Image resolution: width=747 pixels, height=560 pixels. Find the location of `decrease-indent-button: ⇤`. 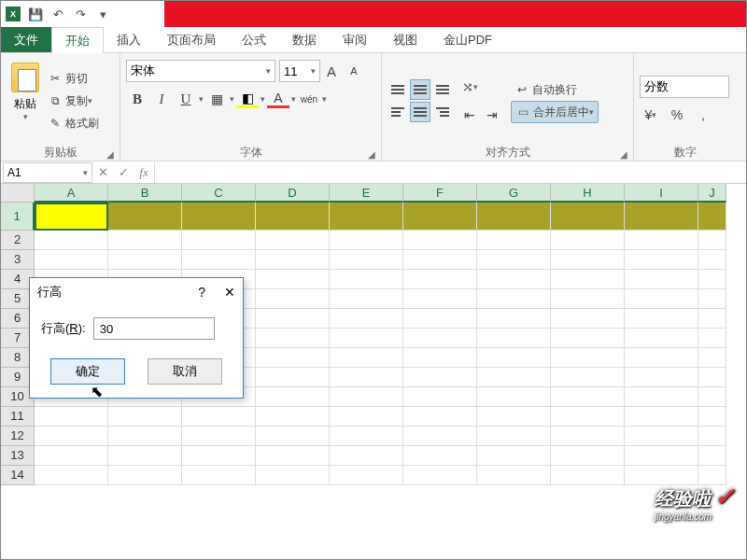

decrease-indent-button: ⇤ is located at coordinates (470, 115).